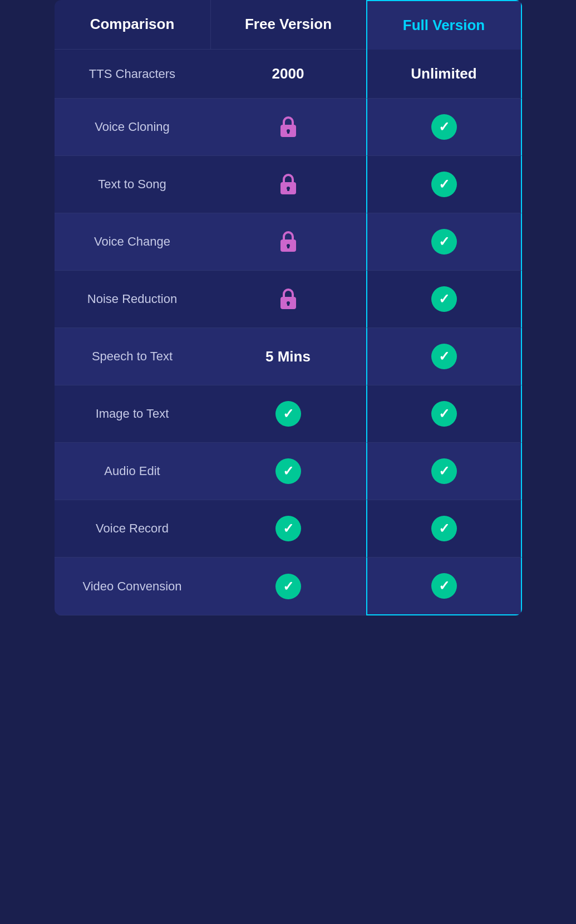 The height and width of the screenshot is (924, 576). What do you see at coordinates (288, 242) in the screenshot?
I see `table-row: Voice Change ✓` at bounding box center [288, 242].